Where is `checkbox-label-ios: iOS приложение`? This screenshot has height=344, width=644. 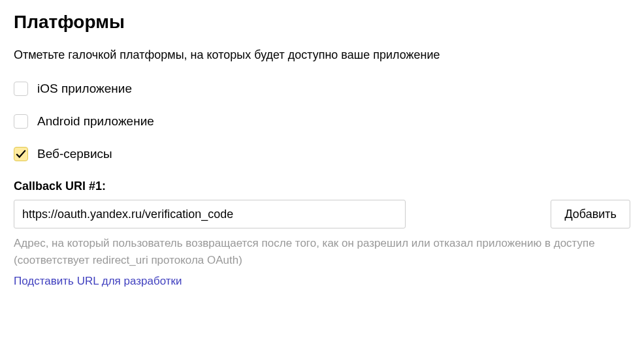 checkbox-label-ios: iOS приложение is located at coordinates (85, 89).